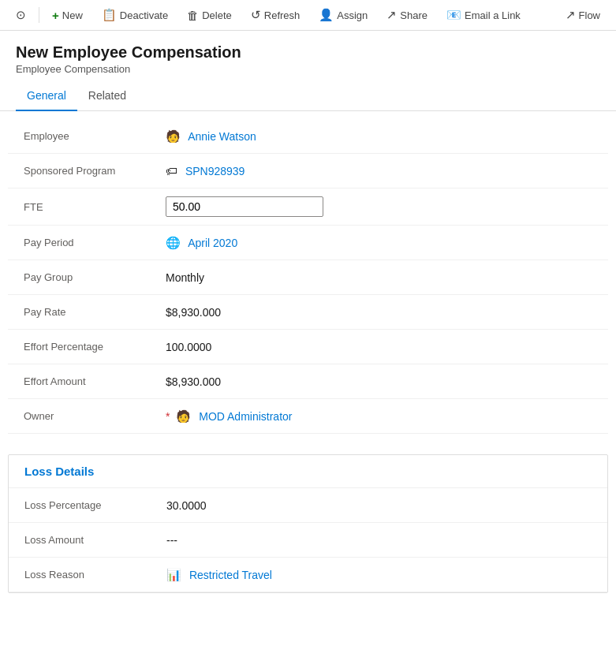 This screenshot has width=616, height=672. I want to click on employee-value: 🧑 Annie Watson, so click(379, 136).